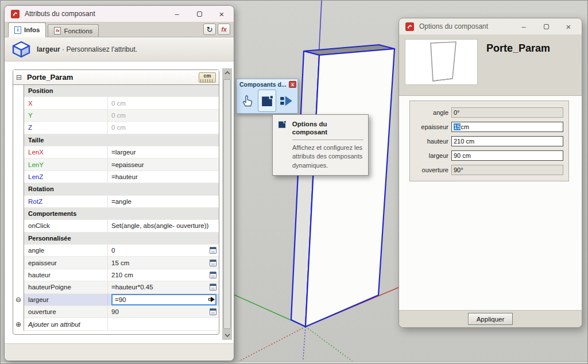 The height and width of the screenshot is (364, 588). What do you see at coordinates (119, 14) in the screenshot?
I see `attributes-titlebar: Attributs du composant – ×` at bounding box center [119, 14].